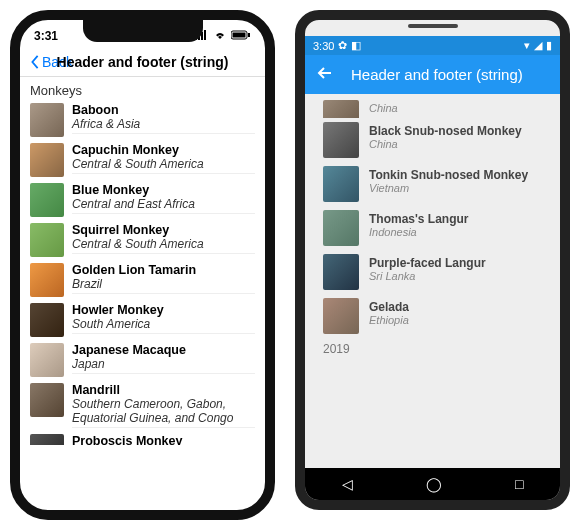 This screenshot has height=529, width=588. What do you see at coordinates (143, 31) in the screenshot?
I see `iphone-notch` at bounding box center [143, 31].